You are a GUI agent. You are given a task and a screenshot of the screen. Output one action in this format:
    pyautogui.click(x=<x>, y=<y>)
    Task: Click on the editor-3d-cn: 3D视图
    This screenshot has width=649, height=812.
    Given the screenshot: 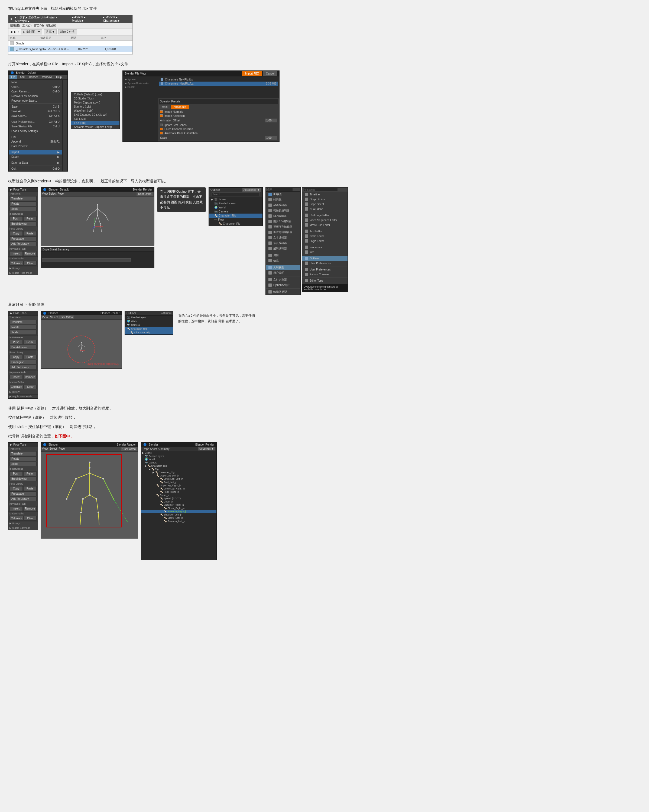 What is the action you would take?
    pyautogui.click(x=283, y=194)
    